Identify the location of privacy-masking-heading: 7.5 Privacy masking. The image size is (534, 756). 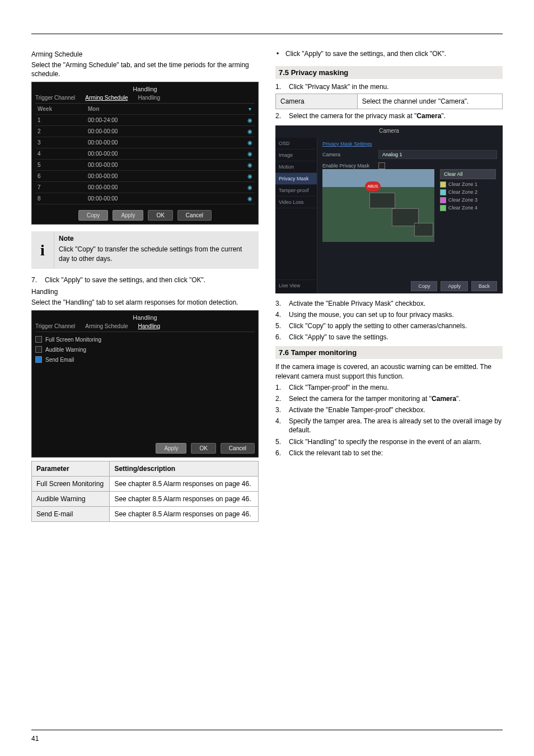
(389, 73).